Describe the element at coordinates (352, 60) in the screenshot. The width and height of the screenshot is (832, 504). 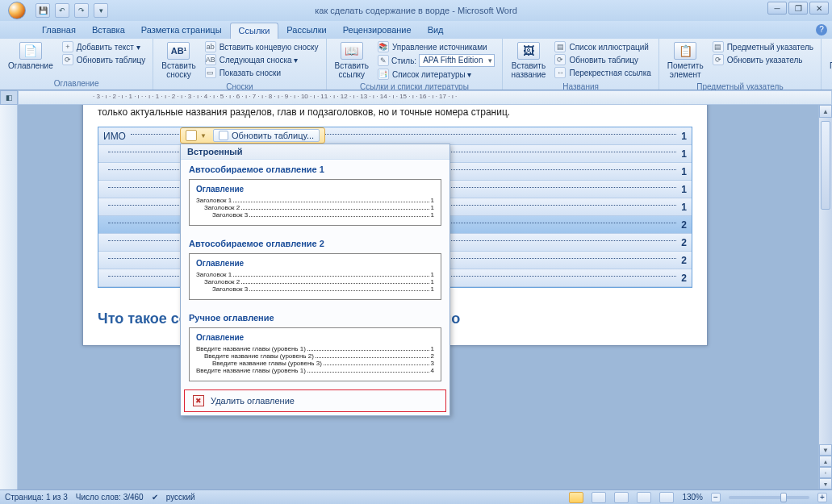
I see `insert-citation-button: 📖 Вставить ссылку` at that location.